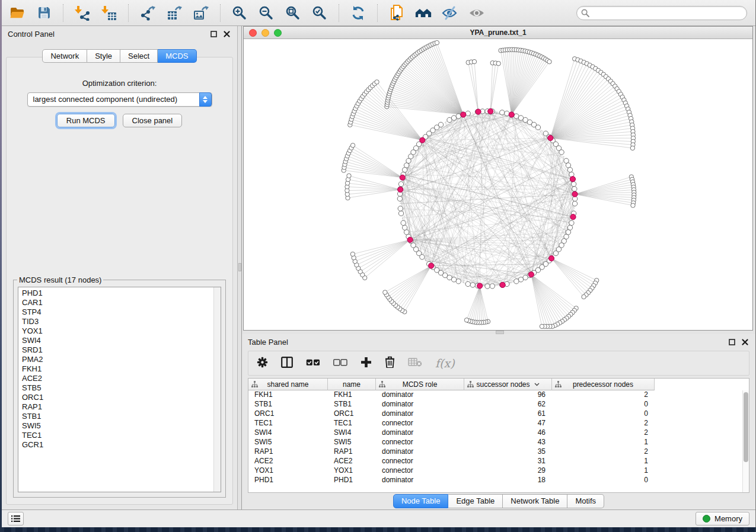 The width and height of the screenshot is (756, 532). I want to click on zoom-out-icon, so click(266, 13).